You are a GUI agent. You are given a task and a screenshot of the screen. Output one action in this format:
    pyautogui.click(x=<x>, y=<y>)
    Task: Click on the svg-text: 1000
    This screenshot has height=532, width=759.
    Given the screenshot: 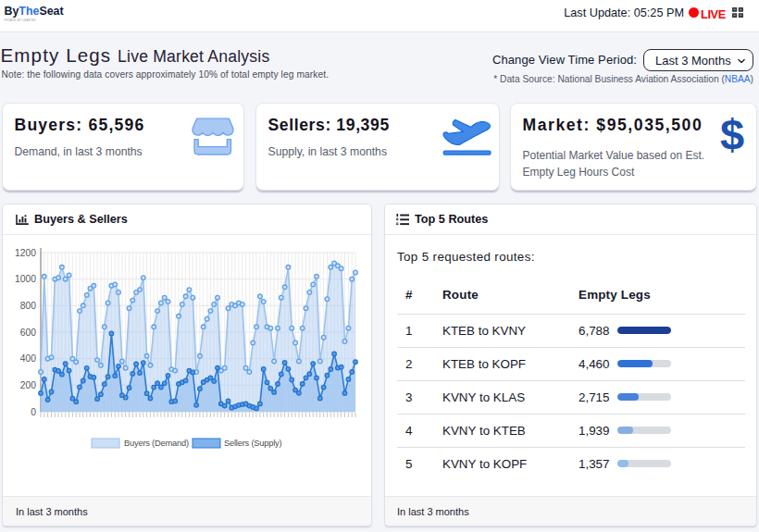 What is the action you would take?
    pyautogui.click(x=26, y=279)
    